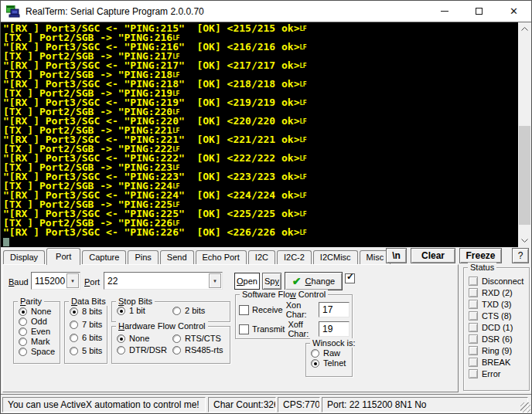 The height and width of the screenshot is (414, 532). I want to click on radio-option-2-bits: 2 bits, so click(201, 310).